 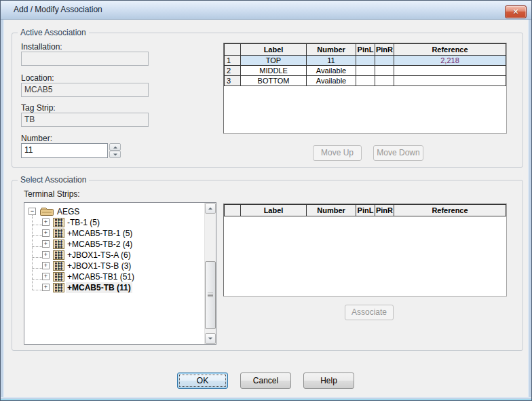 I want to click on move-down-button: Move Down, so click(x=398, y=153).